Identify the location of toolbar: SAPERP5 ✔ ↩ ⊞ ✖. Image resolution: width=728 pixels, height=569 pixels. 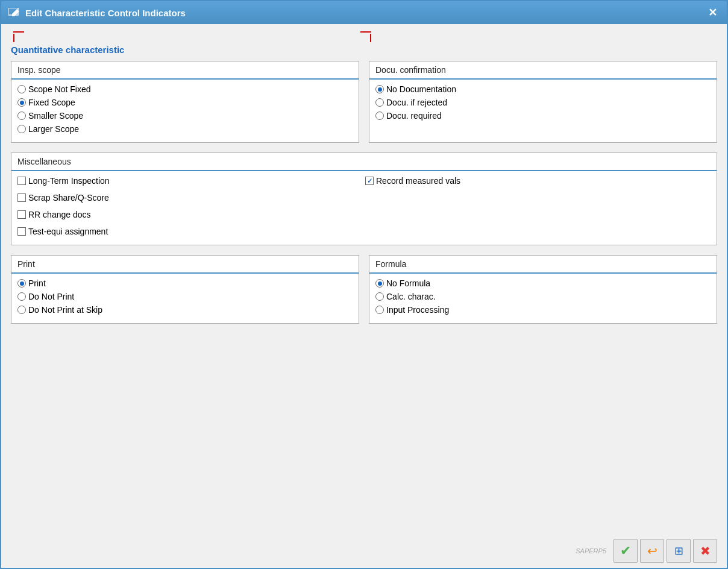
(364, 551).